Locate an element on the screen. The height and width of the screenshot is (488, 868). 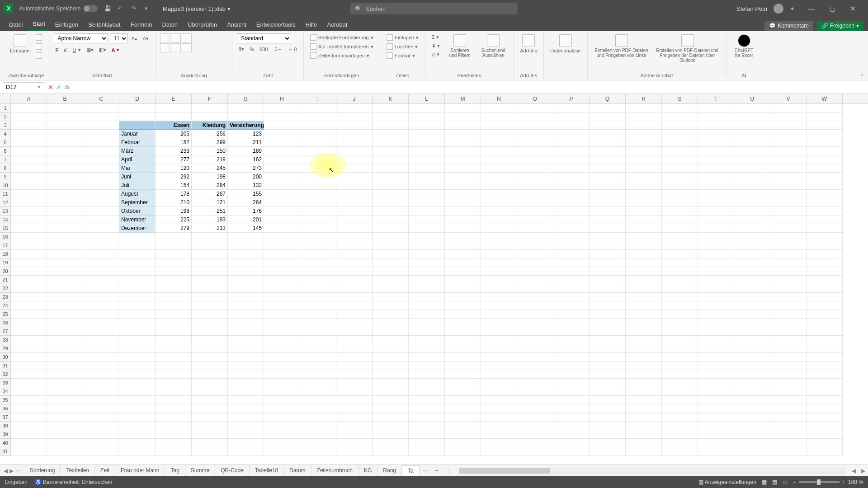
cell-G39 is located at coordinates (246, 435).